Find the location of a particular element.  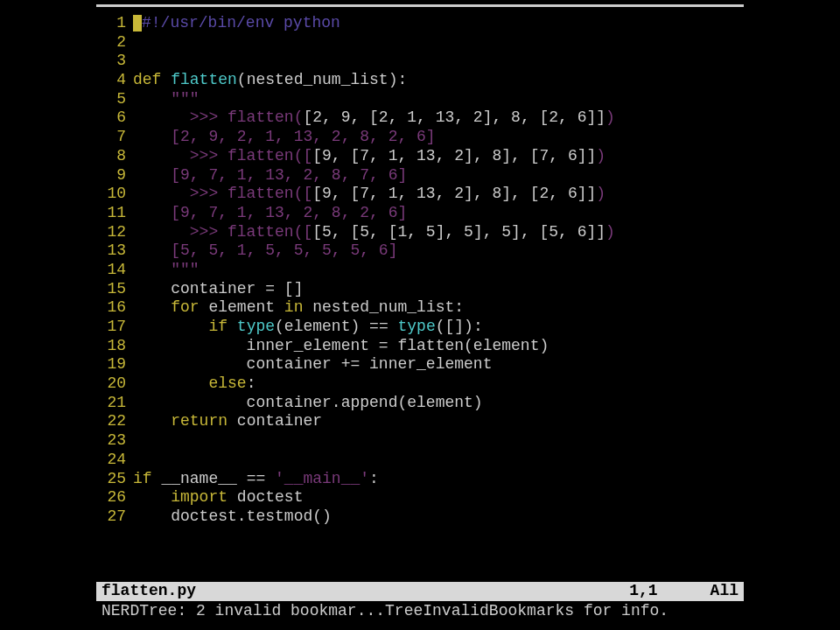

code-line: 7 [2, 9, 2, 1, 13, 2, 8, 2, 6] is located at coordinates (420, 137).